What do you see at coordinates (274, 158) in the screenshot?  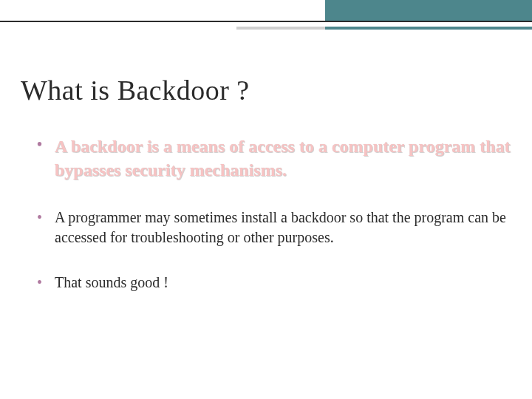 I see `list-item: A backdoor is a means of access to a com…` at bounding box center [274, 158].